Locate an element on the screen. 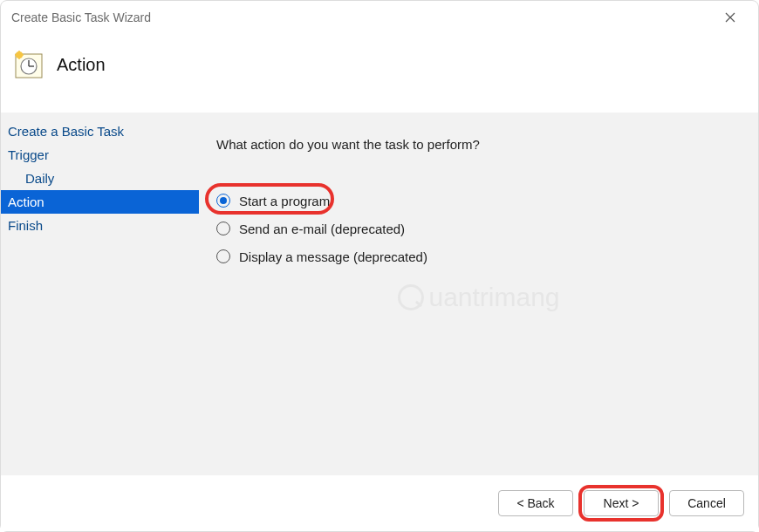 The height and width of the screenshot is (532, 759). close-button is located at coordinates (730, 17).